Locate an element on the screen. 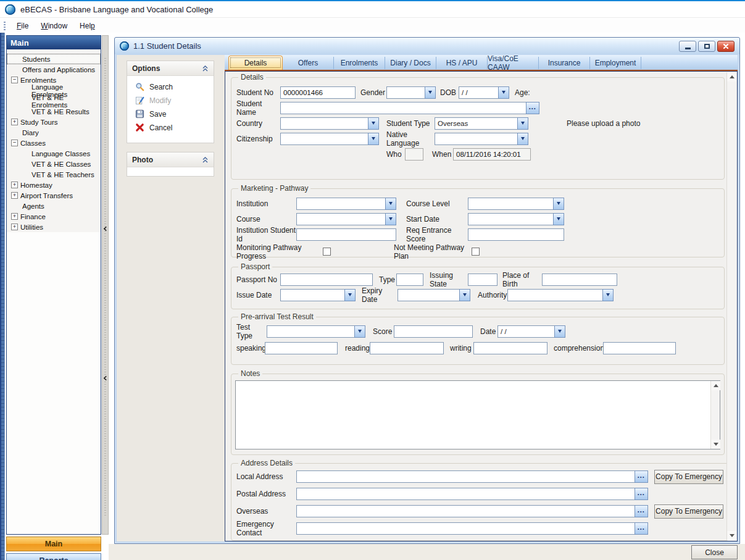 The width and height of the screenshot is (745, 560). course-level-select is located at coordinates (516, 204).